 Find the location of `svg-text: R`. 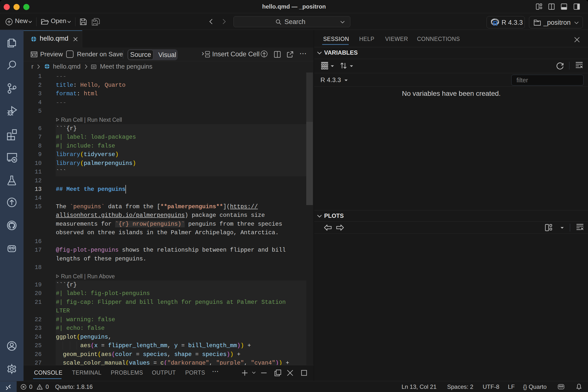

svg-text: R is located at coordinates (496, 23).